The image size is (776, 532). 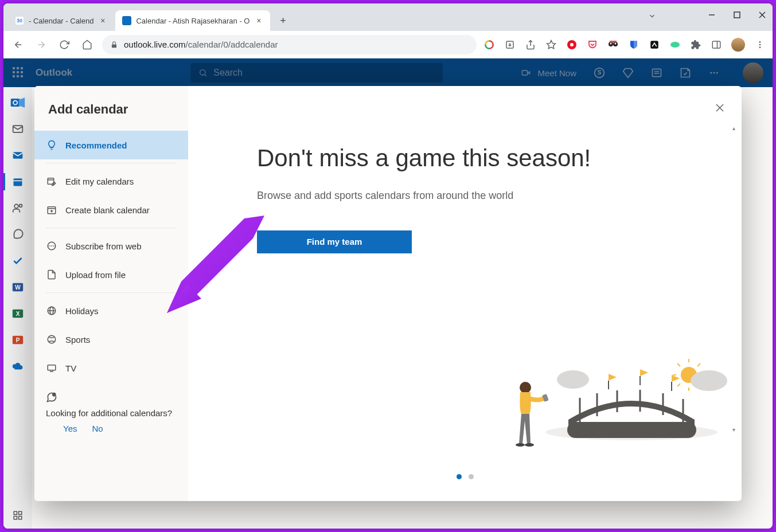 What do you see at coordinates (762, 15) in the screenshot?
I see `close-window-button` at bounding box center [762, 15].